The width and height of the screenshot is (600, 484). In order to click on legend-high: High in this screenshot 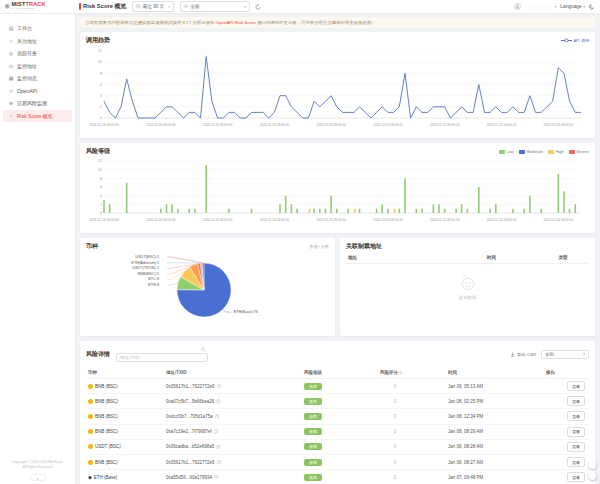, I will do `click(556, 152)`.